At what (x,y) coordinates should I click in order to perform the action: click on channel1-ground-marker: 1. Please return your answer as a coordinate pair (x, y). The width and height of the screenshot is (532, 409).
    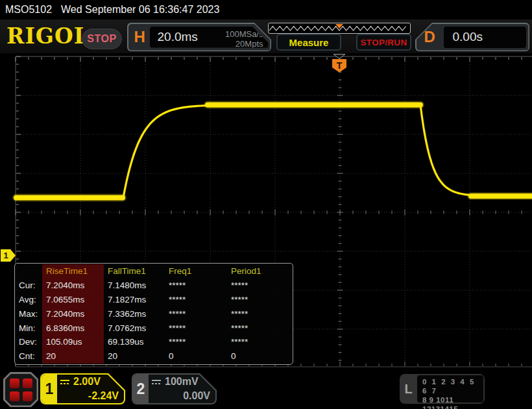
    Looking at the image, I should click on (8, 256).